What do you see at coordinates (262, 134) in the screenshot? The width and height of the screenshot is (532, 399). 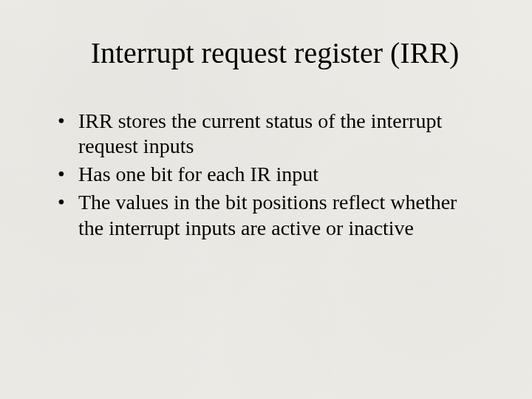 I see `list-item: IRR stores the current status of the int…` at bounding box center [262, 134].